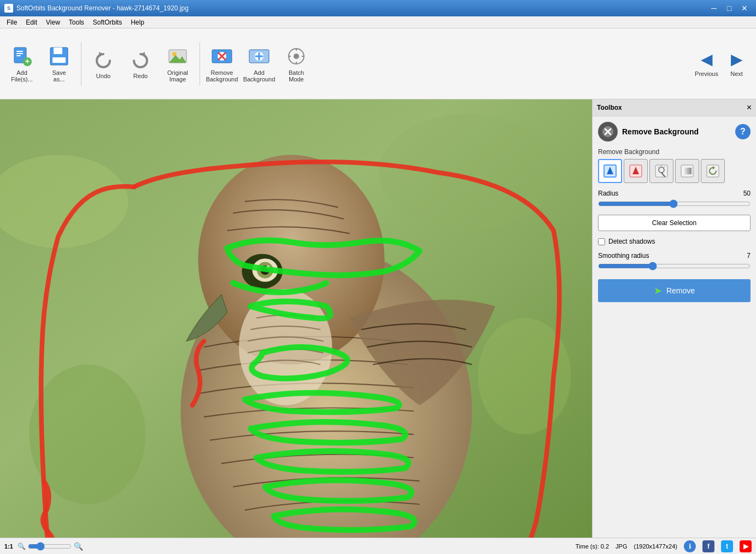 This screenshot has height=554, width=756. What do you see at coordinates (9, 546) in the screenshot?
I see `zoom-level-display: 1:1` at bounding box center [9, 546].